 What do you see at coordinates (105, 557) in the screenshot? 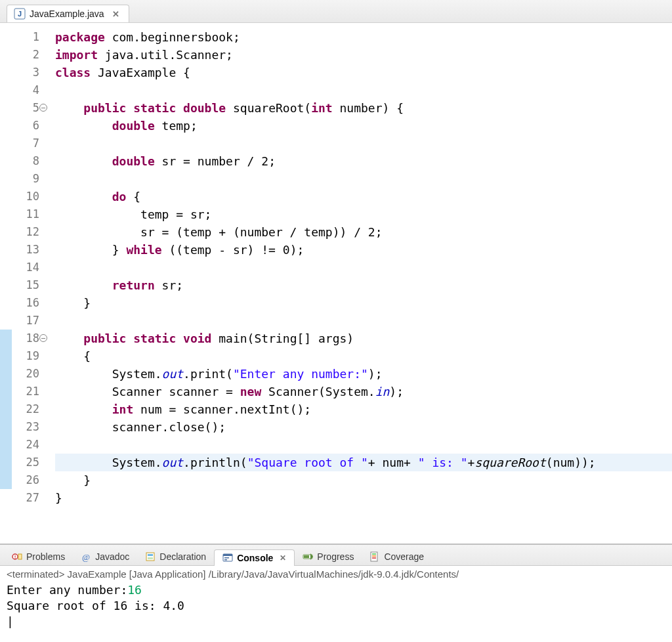
I see `tab-javadoc: @Javadoc` at bounding box center [105, 557].